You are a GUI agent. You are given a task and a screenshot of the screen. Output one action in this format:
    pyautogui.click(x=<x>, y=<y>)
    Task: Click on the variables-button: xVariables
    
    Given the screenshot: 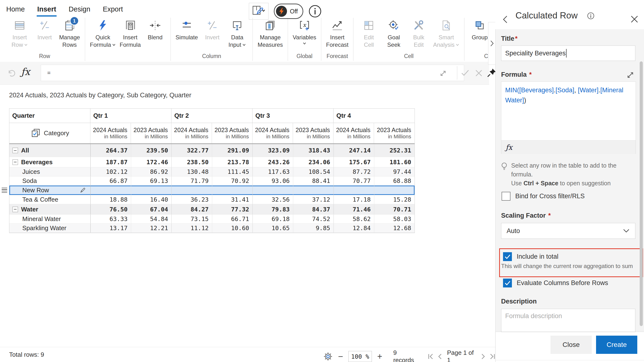 What is the action you would take?
    pyautogui.click(x=304, y=32)
    